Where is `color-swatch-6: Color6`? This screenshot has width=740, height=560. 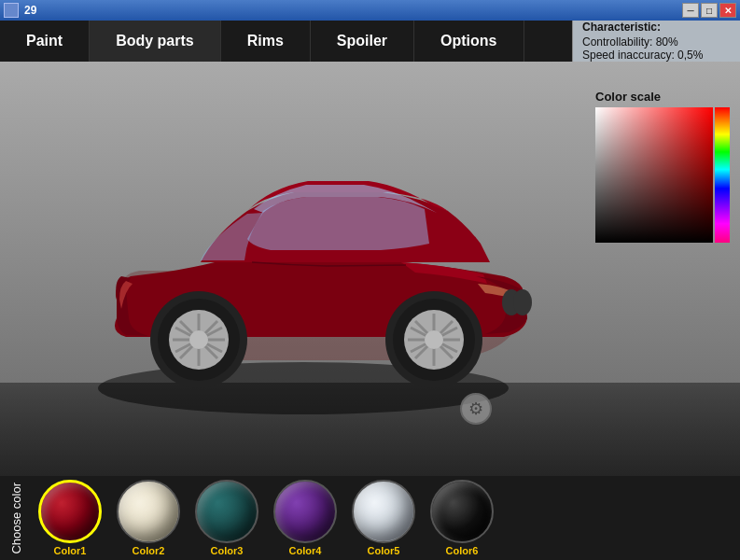 color-swatch-6: Color6 is located at coordinates (462, 518).